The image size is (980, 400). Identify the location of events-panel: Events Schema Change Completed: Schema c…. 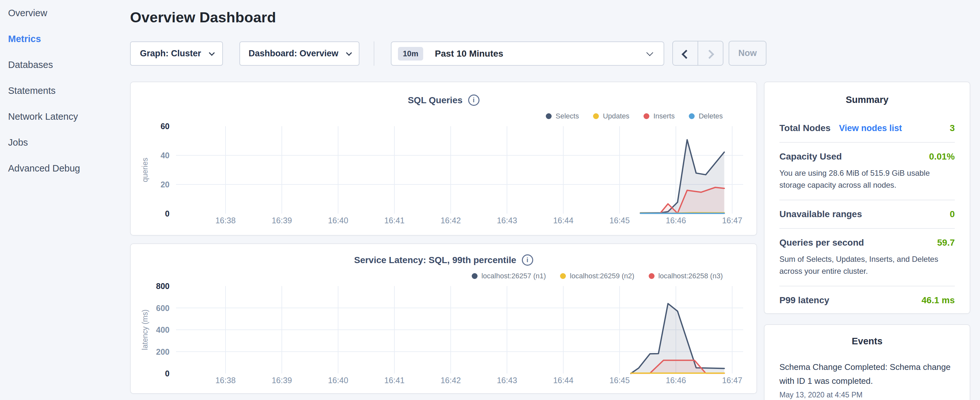
(867, 362).